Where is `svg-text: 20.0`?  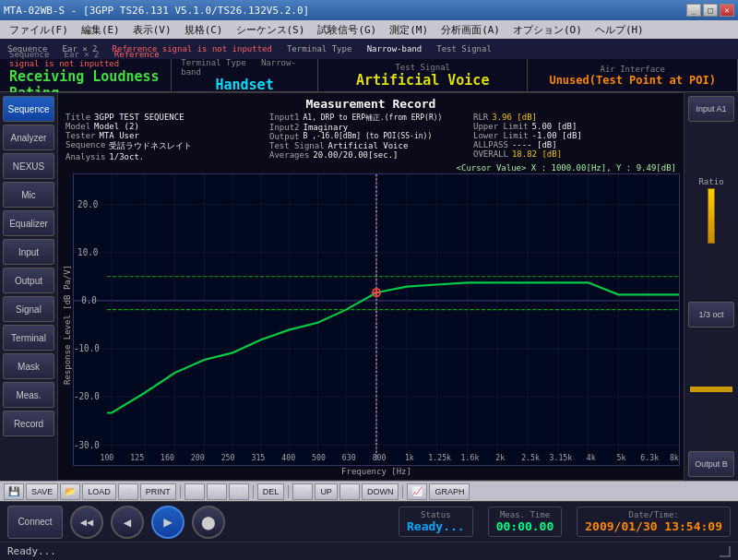
svg-text: 20.0 is located at coordinates (88, 205).